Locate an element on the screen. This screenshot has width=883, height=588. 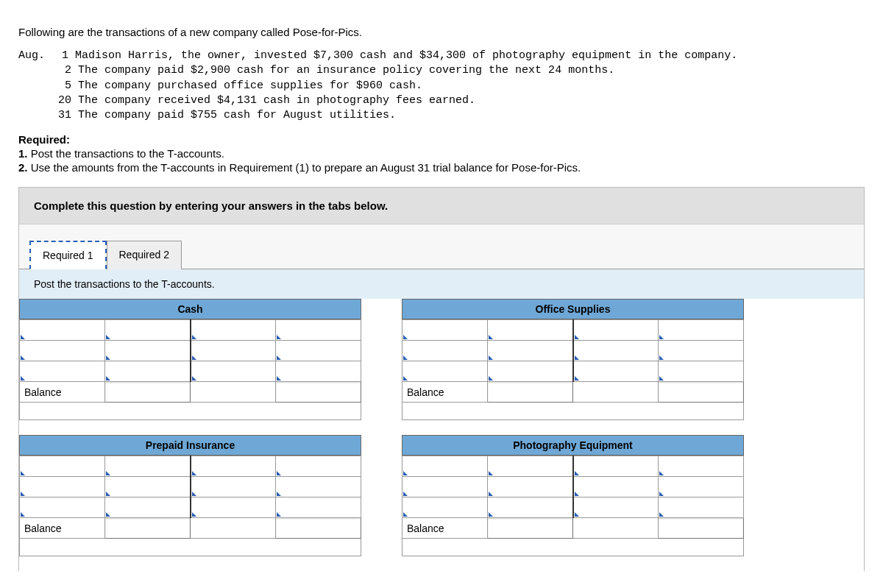
t-account-photography-equipment: Photography Equipment is located at coordinates (572, 496).